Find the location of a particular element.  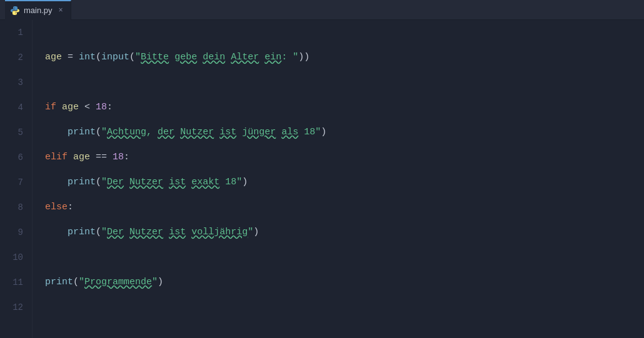

line-num-11: 11 is located at coordinates (16, 282).